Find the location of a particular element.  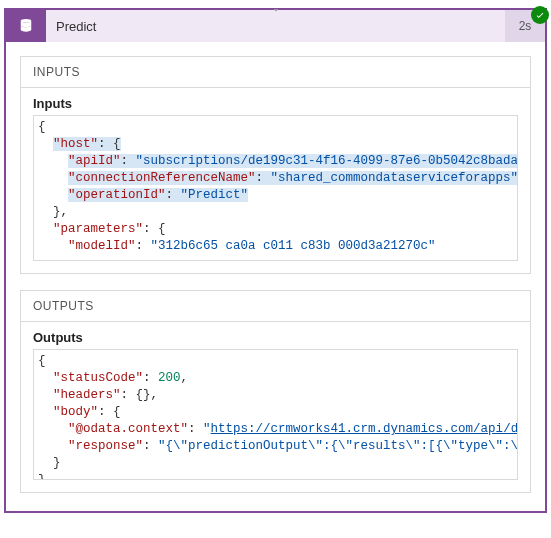

status-success-badge is located at coordinates (540, 15).